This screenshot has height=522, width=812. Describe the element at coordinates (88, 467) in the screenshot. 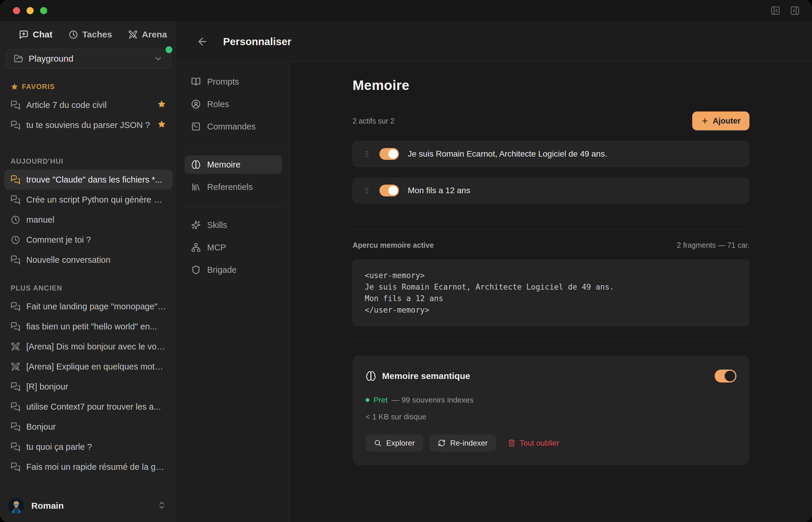

I see `conversation-item: Fais moi un rapide résumé de la gue...` at that location.